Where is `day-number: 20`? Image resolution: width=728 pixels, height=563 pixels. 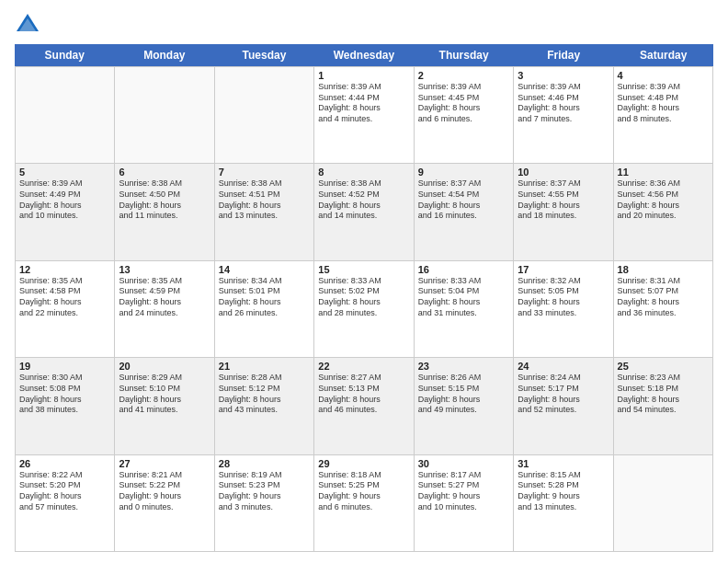 day-number: 20 is located at coordinates (164, 366).